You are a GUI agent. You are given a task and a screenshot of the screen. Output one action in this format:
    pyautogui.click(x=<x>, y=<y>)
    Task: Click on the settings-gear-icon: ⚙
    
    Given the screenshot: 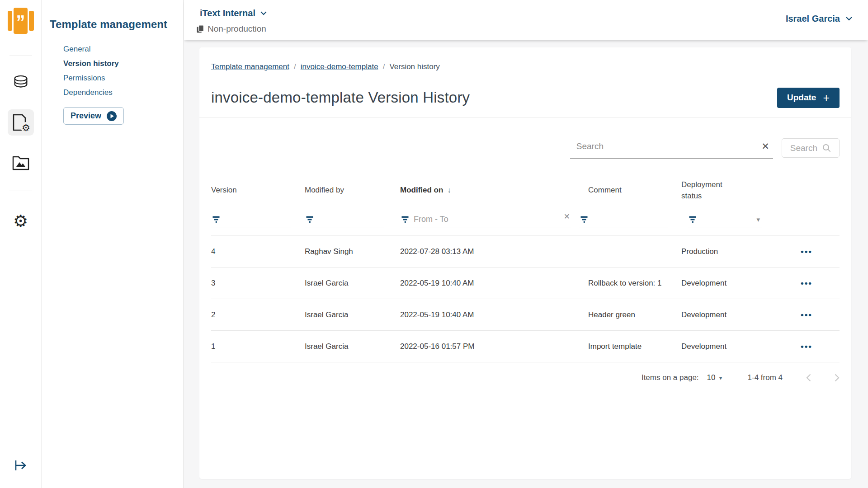 What is the action you would take?
    pyautogui.click(x=21, y=221)
    